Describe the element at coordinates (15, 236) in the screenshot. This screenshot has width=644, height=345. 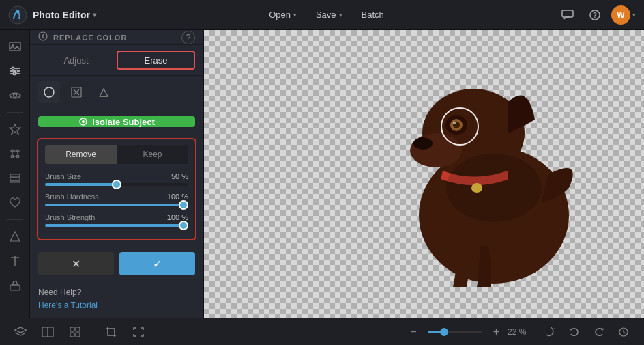
I see `toolbar-shape-btn` at that location.